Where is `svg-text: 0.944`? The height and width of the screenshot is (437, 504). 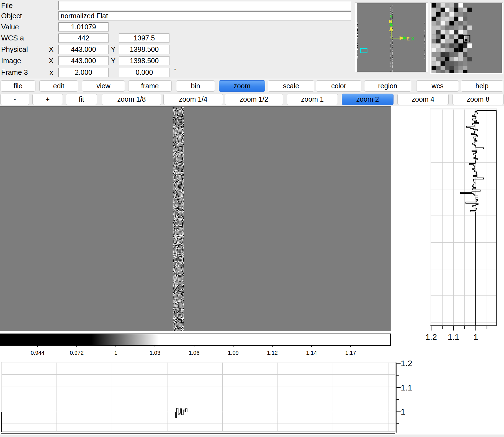 svg-text: 0.944 is located at coordinates (38, 353).